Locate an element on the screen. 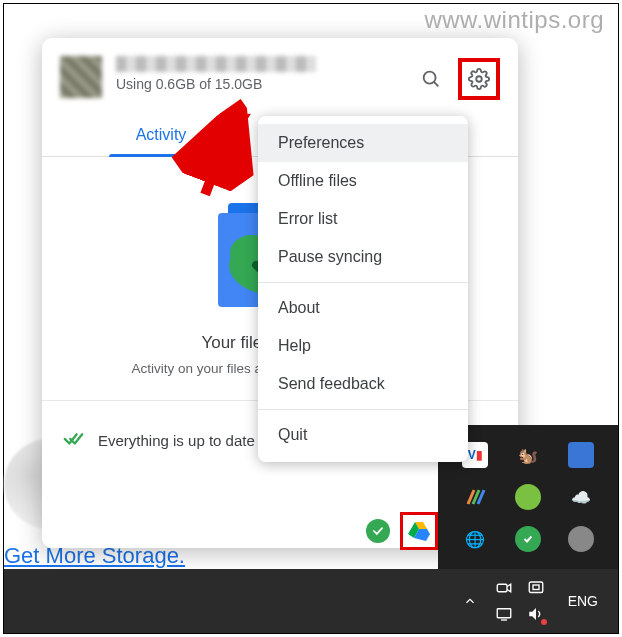 This screenshot has width=622, height=637. network-icon is located at coordinates (504, 614).